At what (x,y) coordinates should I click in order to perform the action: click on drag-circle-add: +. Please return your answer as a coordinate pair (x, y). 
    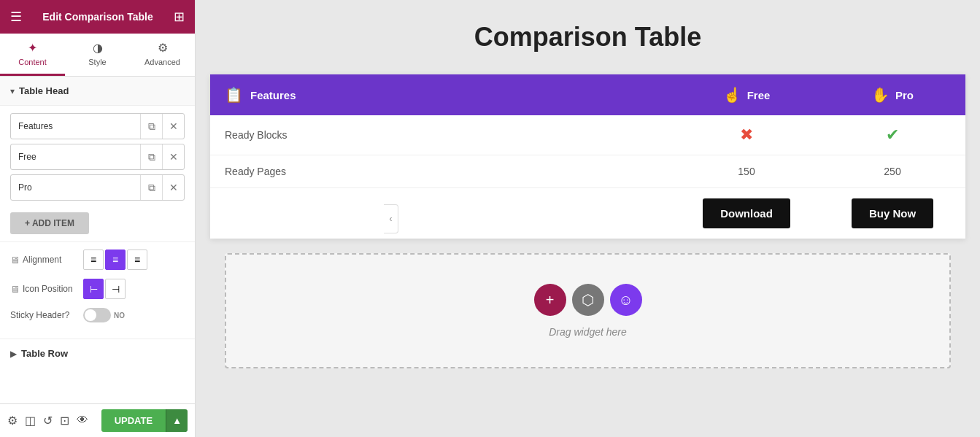
    Looking at the image, I should click on (550, 300).